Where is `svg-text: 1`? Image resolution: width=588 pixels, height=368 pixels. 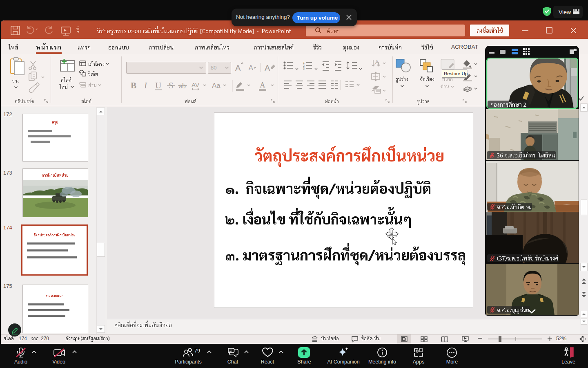 svg-text: 1 is located at coordinates (304, 63).